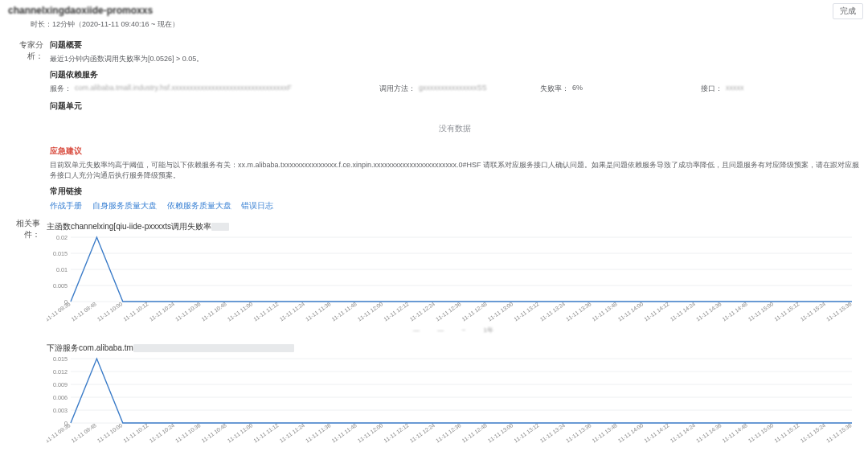 The width and height of the screenshot is (868, 468). Describe the element at coordinates (455, 106) in the screenshot. I see `unit-heading: 问题单元` at that location.